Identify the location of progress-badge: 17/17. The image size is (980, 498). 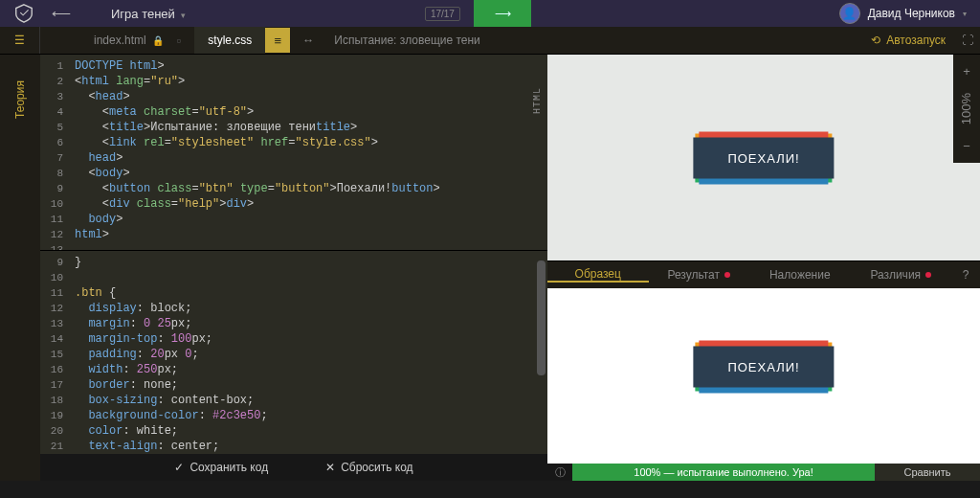
(442, 13).